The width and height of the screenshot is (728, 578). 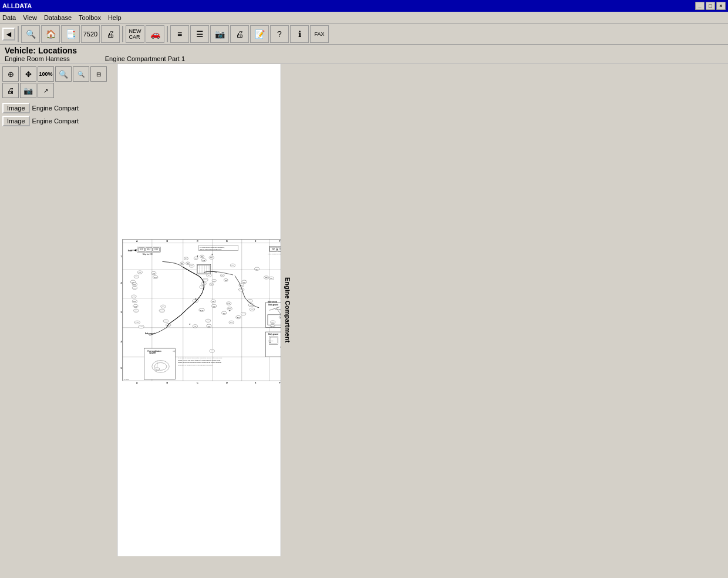 What do you see at coordinates (136, 311) in the screenshot?
I see `svg-text: E26` at bounding box center [136, 311].